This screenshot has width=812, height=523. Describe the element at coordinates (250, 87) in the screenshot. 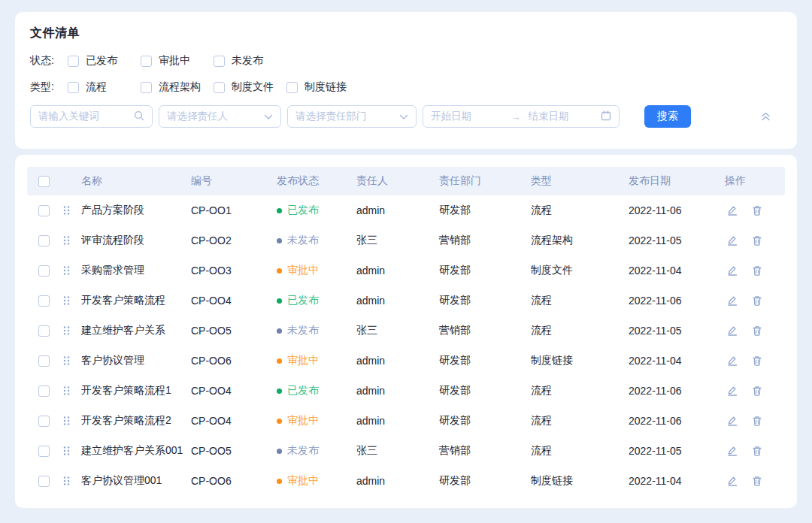

I see `type-checkbox-policy-file: 制度文件` at that location.